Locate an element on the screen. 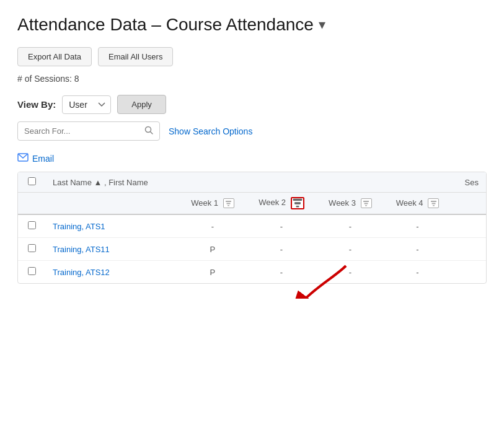 The width and height of the screenshot is (504, 430). th-sub-name is located at coordinates (112, 204).